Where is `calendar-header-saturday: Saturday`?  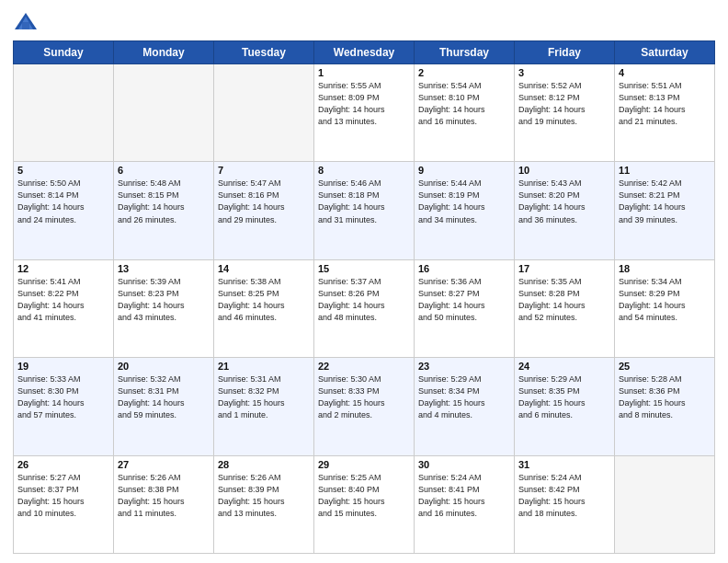 calendar-header-saturday: Saturday is located at coordinates (665, 53).